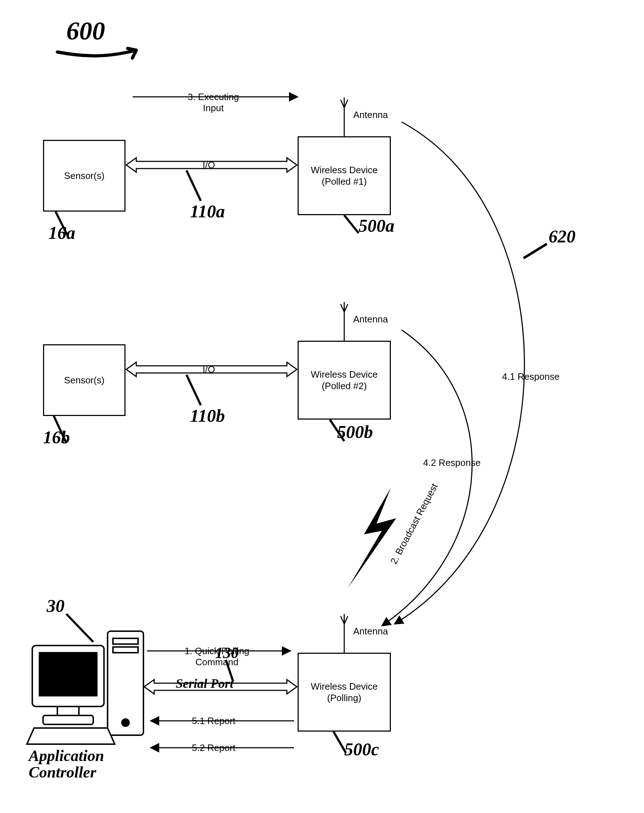  What do you see at coordinates (97, 53) in the screenshot?
I see `figure-ref-stroke` at bounding box center [97, 53].